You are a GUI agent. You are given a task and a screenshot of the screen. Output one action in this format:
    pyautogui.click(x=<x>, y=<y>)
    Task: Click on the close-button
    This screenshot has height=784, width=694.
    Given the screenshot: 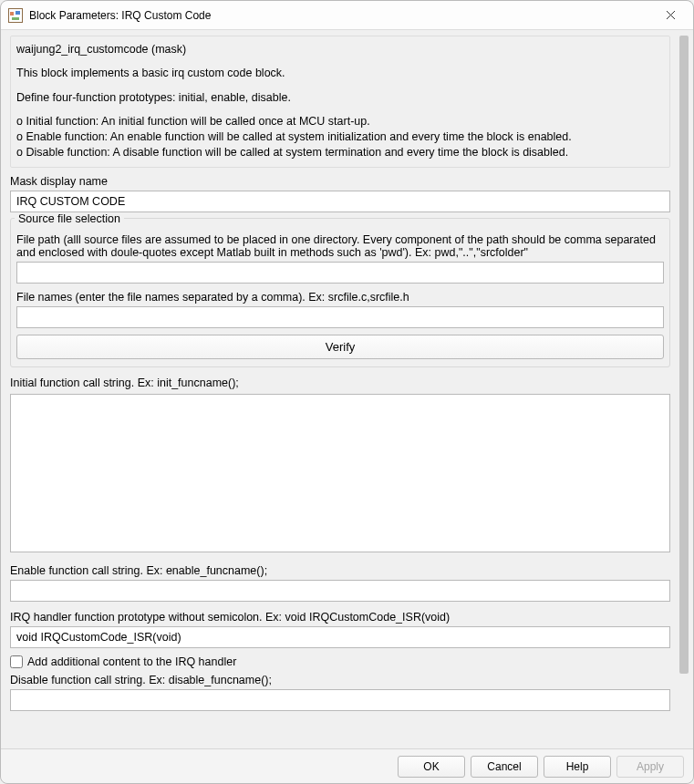 What is the action you would take?
    pyautogui.click(x=670, y=15)
    